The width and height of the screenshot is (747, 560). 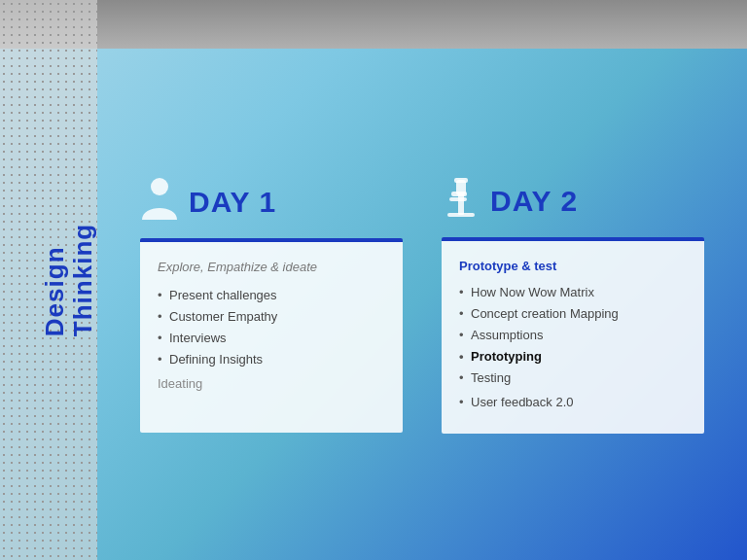 I want to click on day1-title: DAY 1, so click(x=232, y=202).